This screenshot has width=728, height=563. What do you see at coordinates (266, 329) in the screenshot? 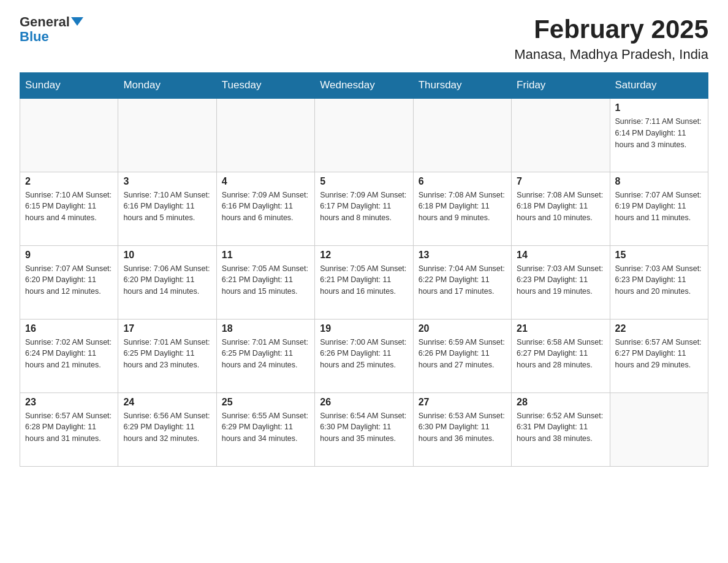
I see `day-number: 18` at bounding box center [266, 329].